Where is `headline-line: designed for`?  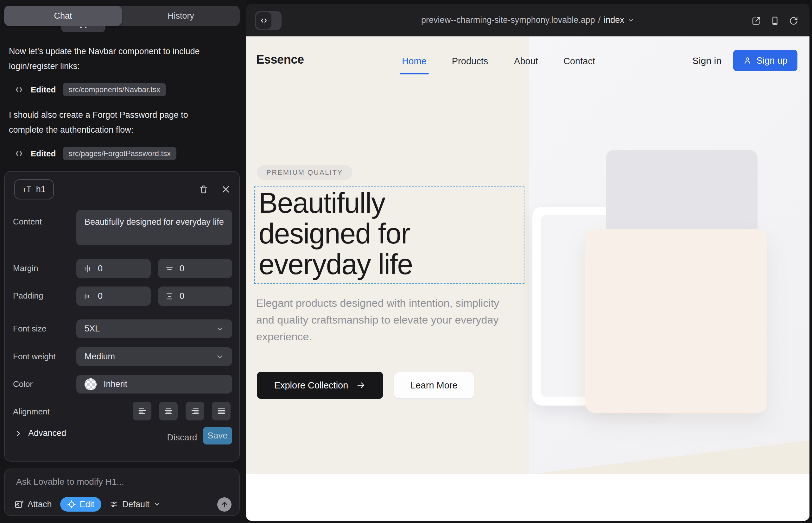
headline-line: designed for is located at coordinates (336, 234).